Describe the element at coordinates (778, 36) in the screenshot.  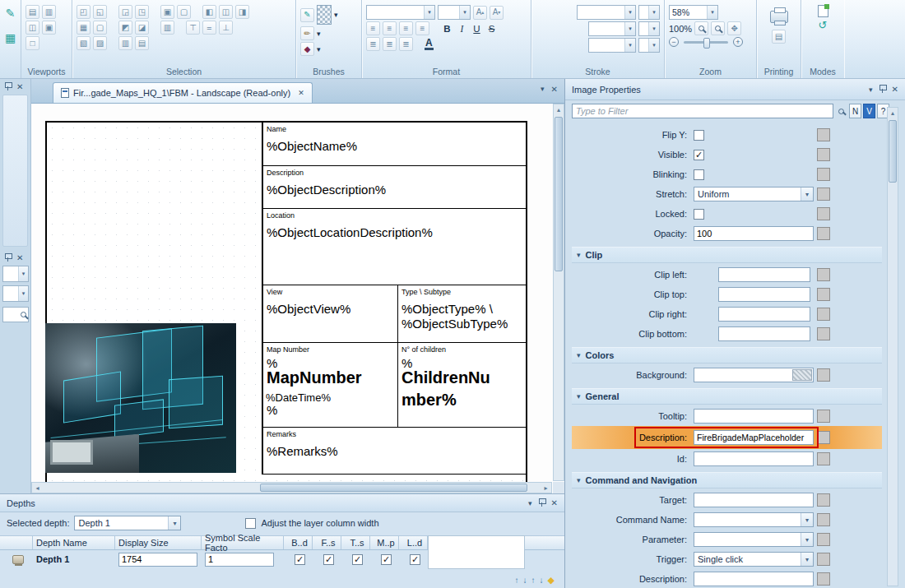
I see `print-preview-icon: ▤` at that location.